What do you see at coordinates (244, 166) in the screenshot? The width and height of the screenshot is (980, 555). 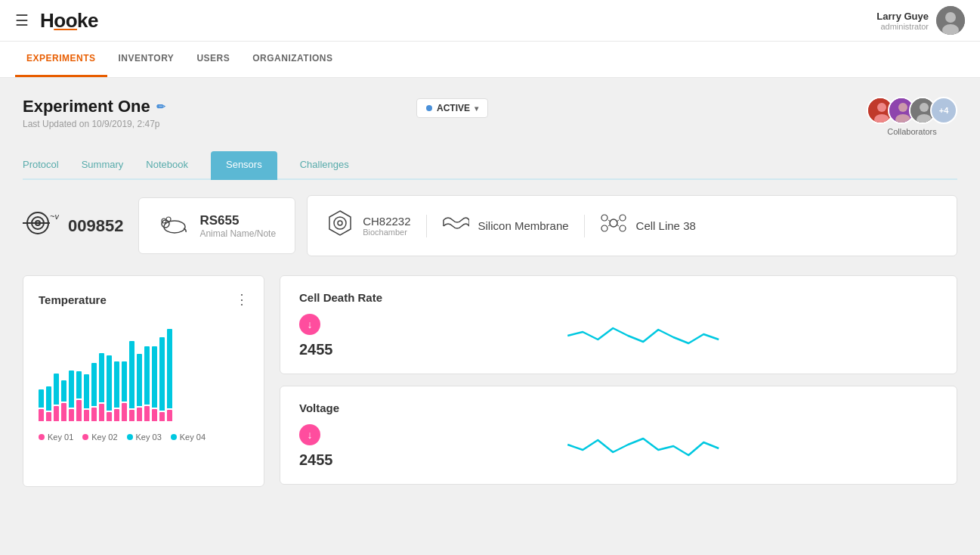 I see `tab-sensors: Sensors` at bounding box center [244, 166].